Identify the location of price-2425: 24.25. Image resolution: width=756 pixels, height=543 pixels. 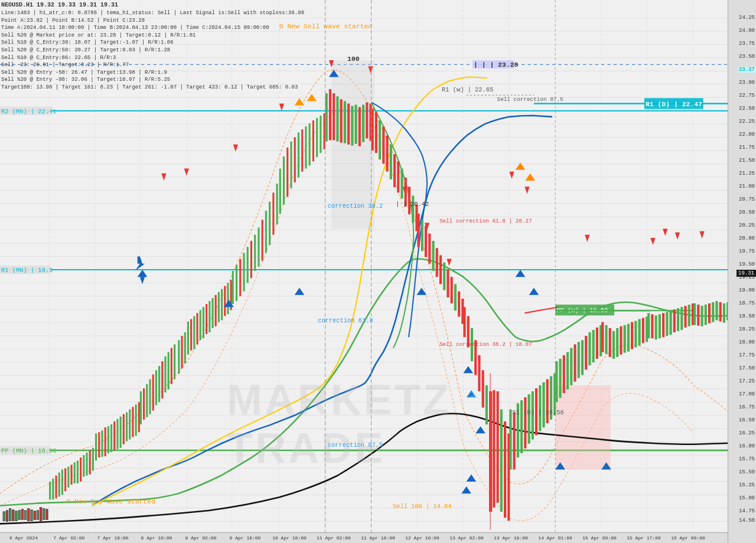
(747, 18).